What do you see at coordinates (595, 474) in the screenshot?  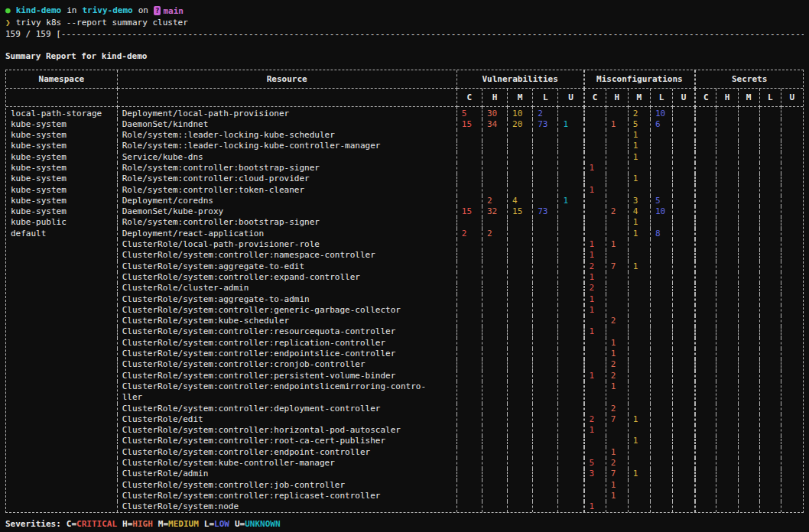 I see `misconfigurations-C-cell: 3` at bounding box center [595, 474].